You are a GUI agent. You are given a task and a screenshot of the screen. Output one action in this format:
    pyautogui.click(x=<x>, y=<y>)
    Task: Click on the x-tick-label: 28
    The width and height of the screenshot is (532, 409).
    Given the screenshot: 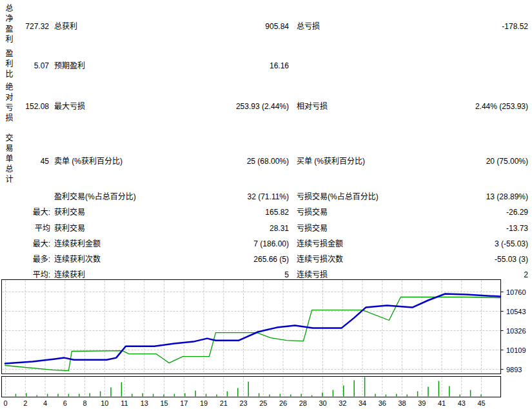 What is the action you would take?
    pyautogui.click(x=303, y=403)
    